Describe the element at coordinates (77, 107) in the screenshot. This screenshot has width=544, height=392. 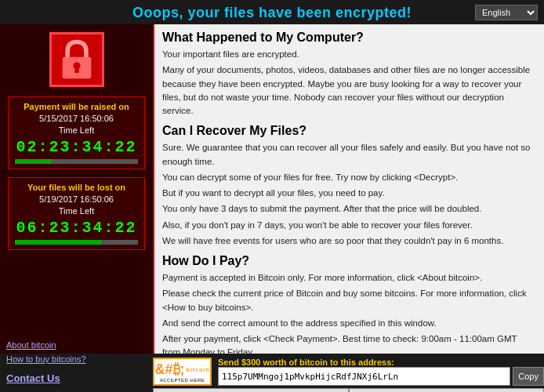
I see `payment-raised-title: Payment will be raised on` at that location.